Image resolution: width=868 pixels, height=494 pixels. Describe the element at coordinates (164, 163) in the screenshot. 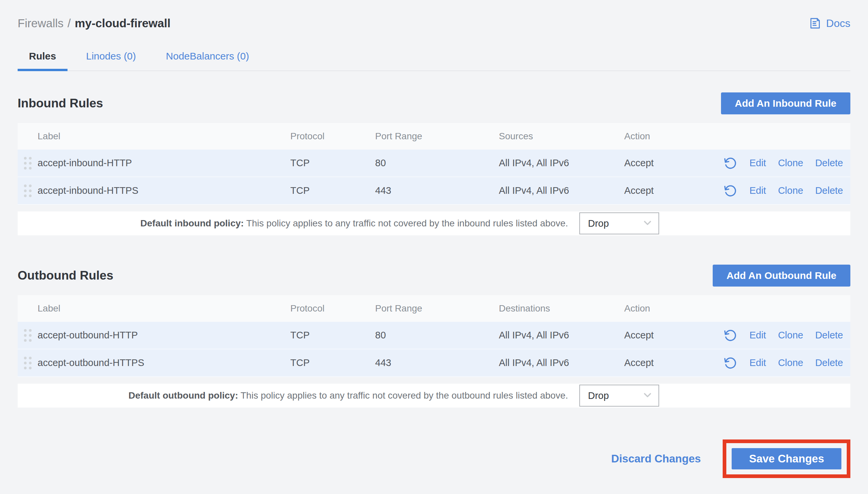

I see `rule-label: accept-inbound-HTTP` at that location.